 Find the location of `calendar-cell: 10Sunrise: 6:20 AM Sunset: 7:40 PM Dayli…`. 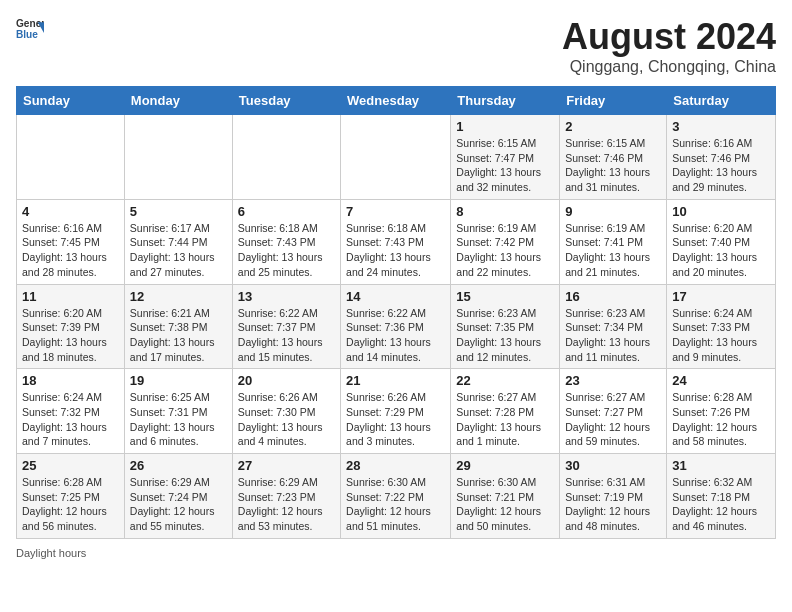

calendar-cell: 10Sunrise: 6:20 AM Sunset: 7:40 PM Dayli… is located at coordinates (722, 242).